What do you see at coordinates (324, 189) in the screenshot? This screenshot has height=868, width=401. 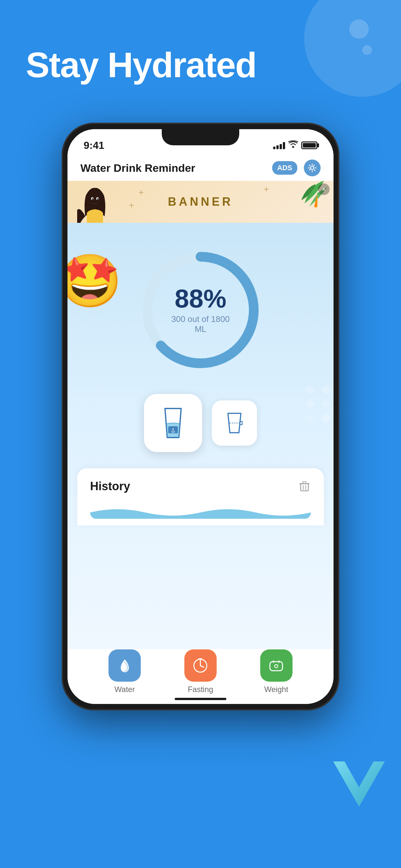 I see `banner-close-button: ×` at bounding box center [324, 189].